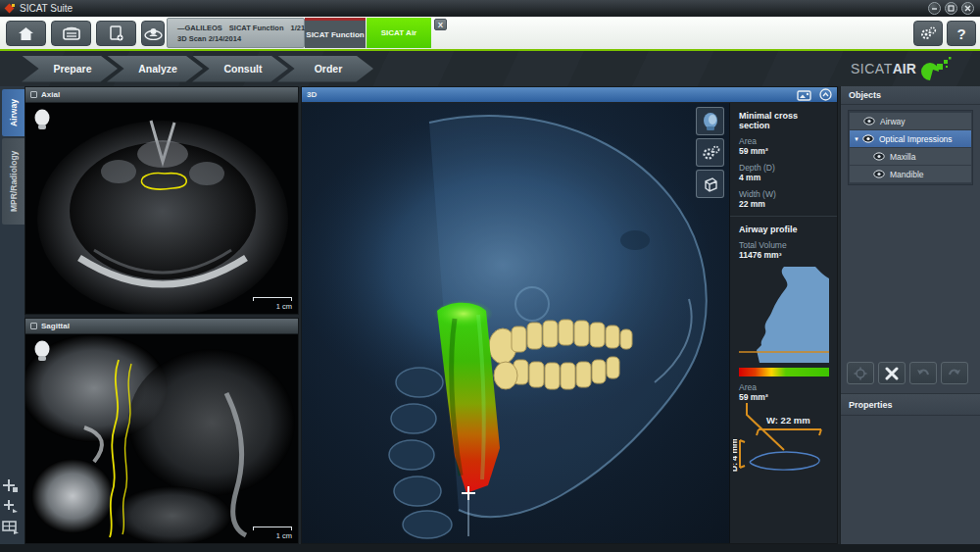 The image size is (980, 552). I want to click on sagittal-ct-image, so click(162, 439).